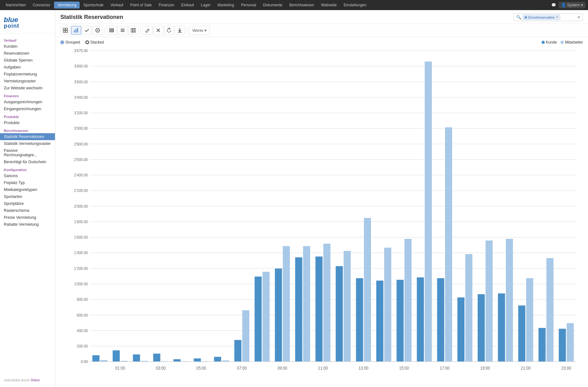 The width and height of the screenshot is (588, 387). What do you see at coordinates (27, 67) in the screenshot?
I see `sidebar-item-aufgaben: Aufgaben` at bounding box center [27, 67].